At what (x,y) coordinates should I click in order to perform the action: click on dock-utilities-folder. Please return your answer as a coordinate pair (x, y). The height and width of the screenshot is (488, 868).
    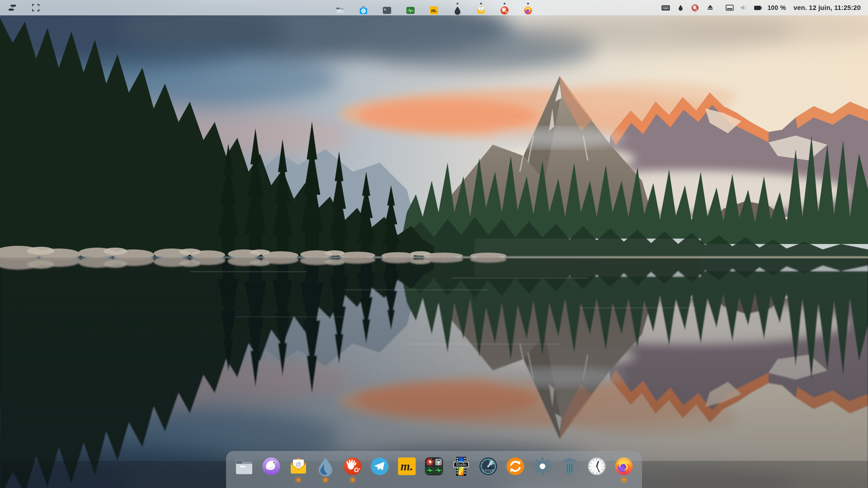
    Looking at the image, I should click on (434, 466).